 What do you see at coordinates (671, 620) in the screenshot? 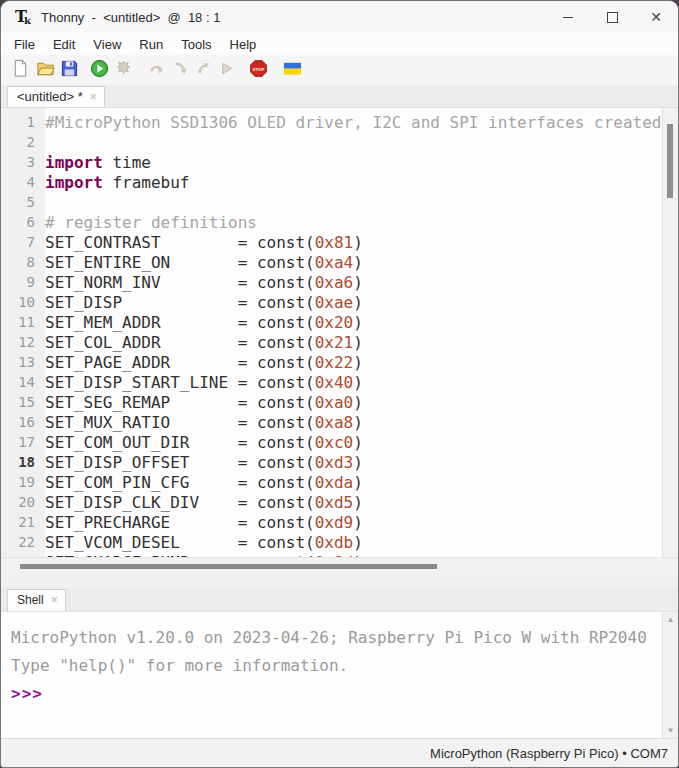
I see `scroll-up-icon: ▲` at bounding box center [671, 620].